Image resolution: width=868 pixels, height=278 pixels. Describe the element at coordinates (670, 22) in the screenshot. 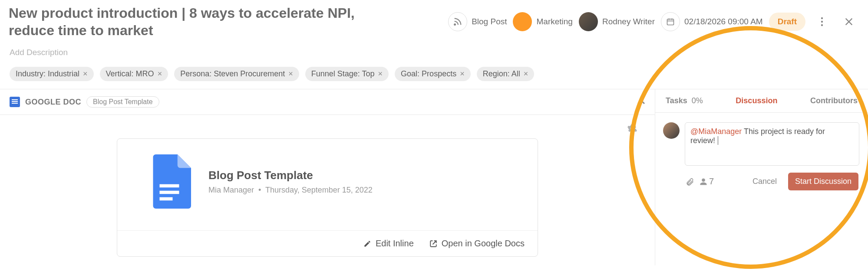

I see `calendar-icon` at that location.